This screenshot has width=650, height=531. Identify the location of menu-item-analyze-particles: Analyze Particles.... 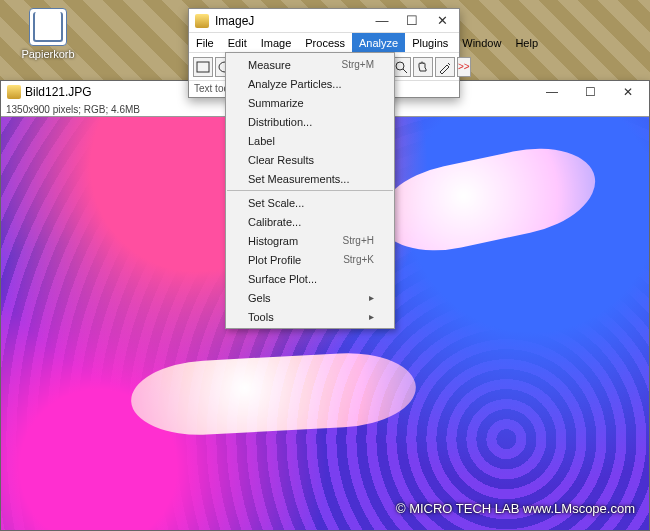
(310, 84).